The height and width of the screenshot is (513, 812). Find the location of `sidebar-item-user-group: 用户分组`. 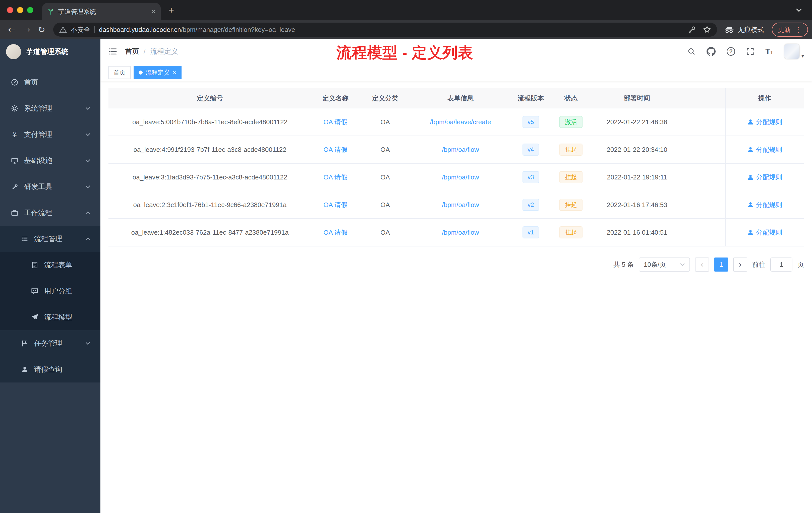

sidebar-item-user-group: 用户分组 is located at coordinates (50, 291).